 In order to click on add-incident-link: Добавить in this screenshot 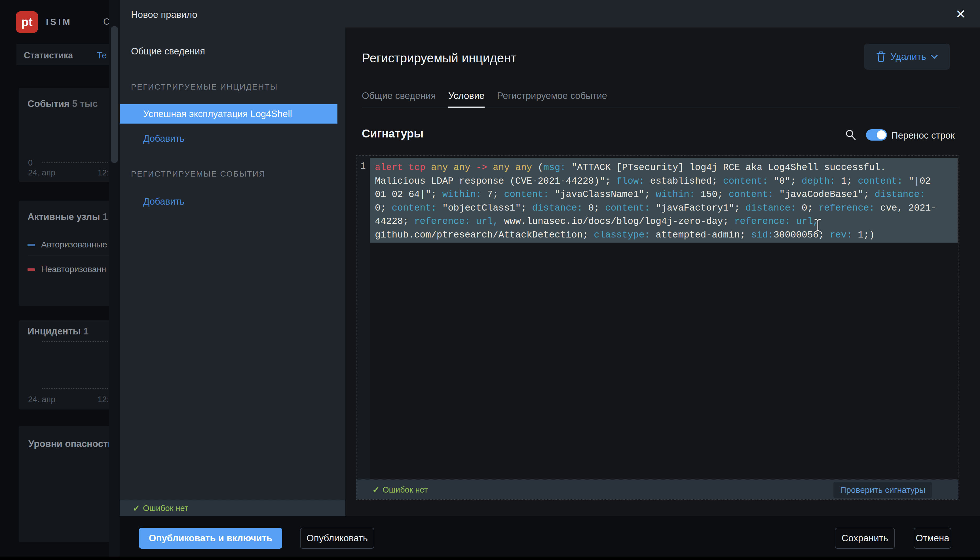, I will do `click(164, 138)`.